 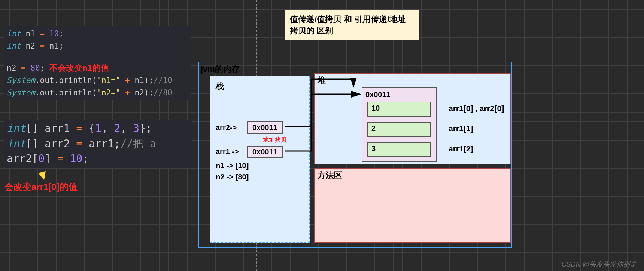 I want to click on num: 2, so click(x=118, y=129).